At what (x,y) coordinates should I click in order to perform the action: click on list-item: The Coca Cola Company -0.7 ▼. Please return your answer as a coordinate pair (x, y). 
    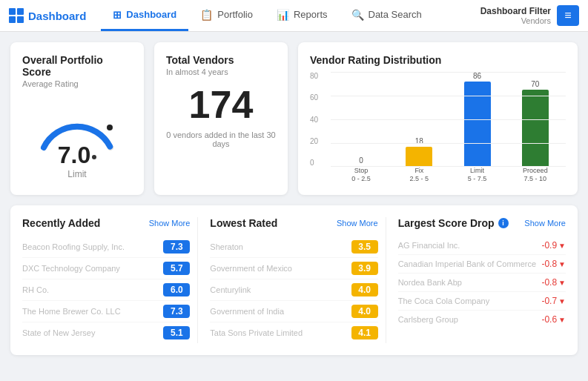
    Looking at the image, I should click on (482, 301).